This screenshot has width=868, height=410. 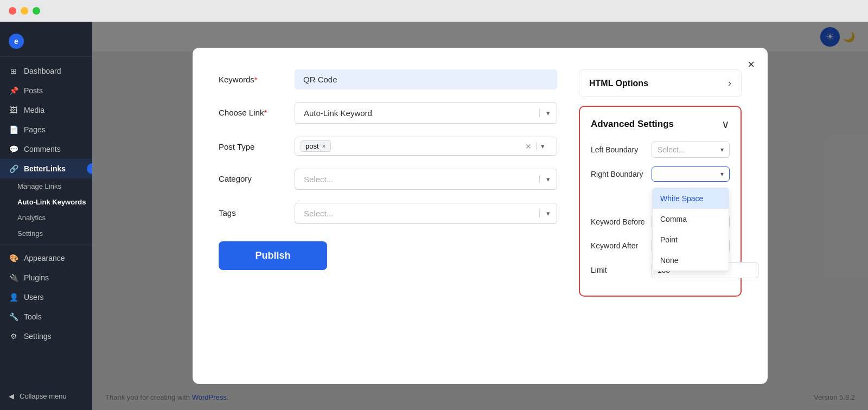 I want to click on form-row-category: Category Select... ▾, so click(x=388, y=179).